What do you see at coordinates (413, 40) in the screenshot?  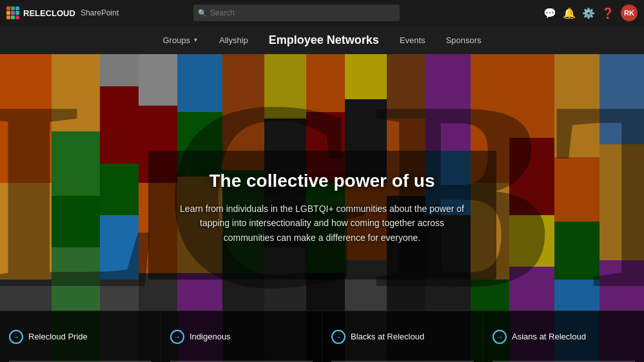 I see `nav-item-events: Events` at bounding box center [413, 40].